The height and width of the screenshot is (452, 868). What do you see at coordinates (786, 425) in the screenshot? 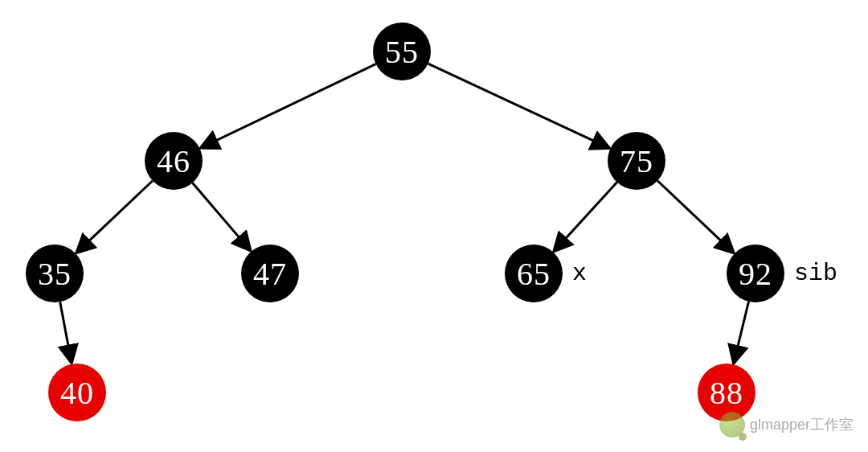
I see `watermark: glmapper工作室` at bounding box center [786, 425].